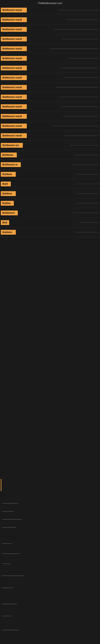 The height and width of the screenshot is (644, 100). I want to click on list-item: Bottlen, so click(50, 203).